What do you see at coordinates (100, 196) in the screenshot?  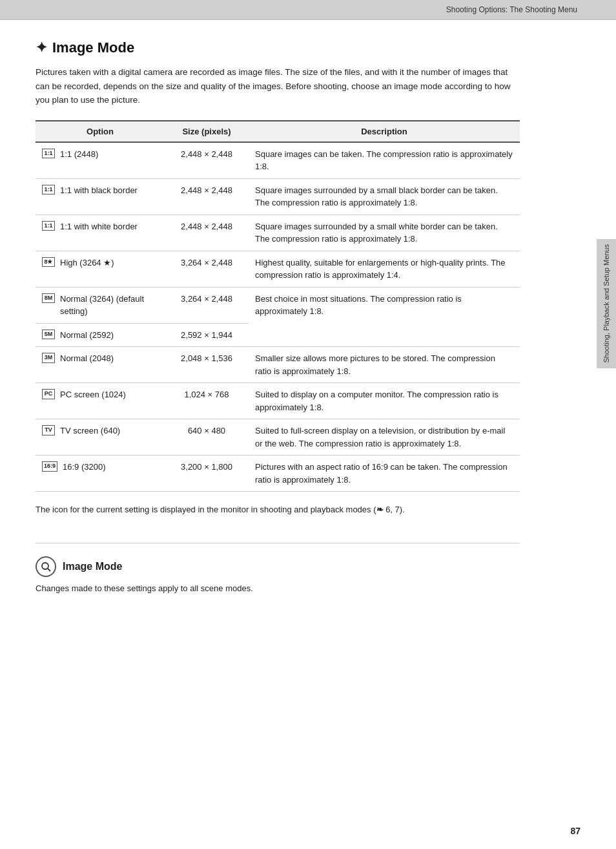 I see `option-cell: 1:1 1:1 with black border` at bounding box center [100, 196].